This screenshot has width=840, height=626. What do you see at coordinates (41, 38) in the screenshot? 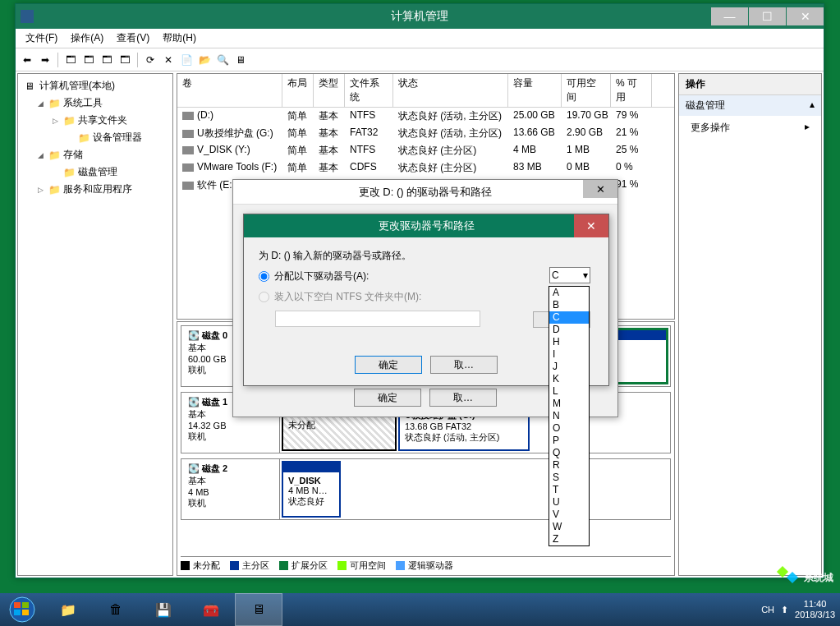
I see `menu-file: 文件(F)` at bounding box center [41, 38].